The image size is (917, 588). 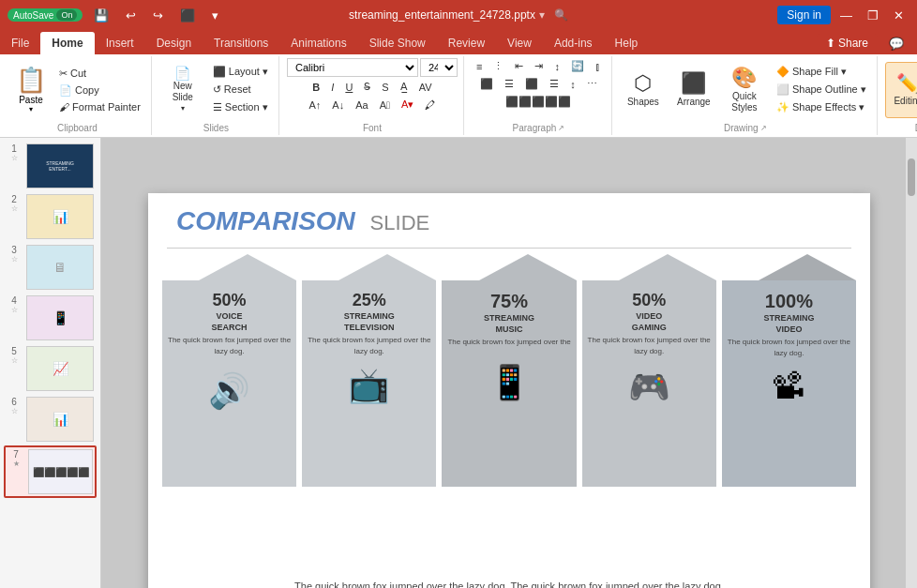 I want to click on align-left-button: ⬛, so click(x=487, y=84).